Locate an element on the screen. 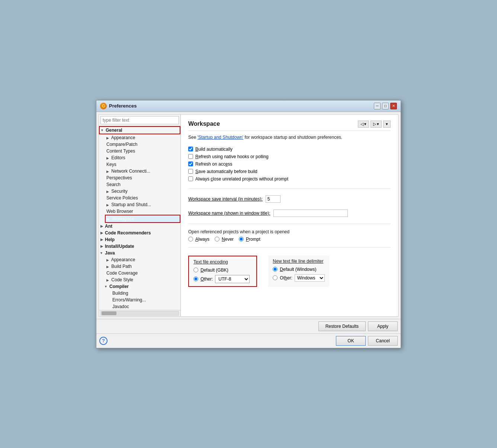 The width and height of the screenshot is (497, 448). encoding-section: Text file encoding Default (GBK) is located at coordinates (289, 271).